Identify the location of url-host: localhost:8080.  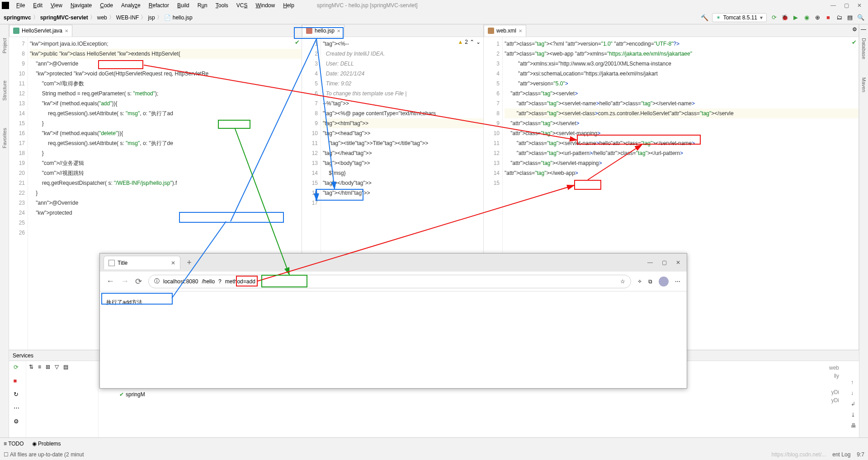
(181, 282).